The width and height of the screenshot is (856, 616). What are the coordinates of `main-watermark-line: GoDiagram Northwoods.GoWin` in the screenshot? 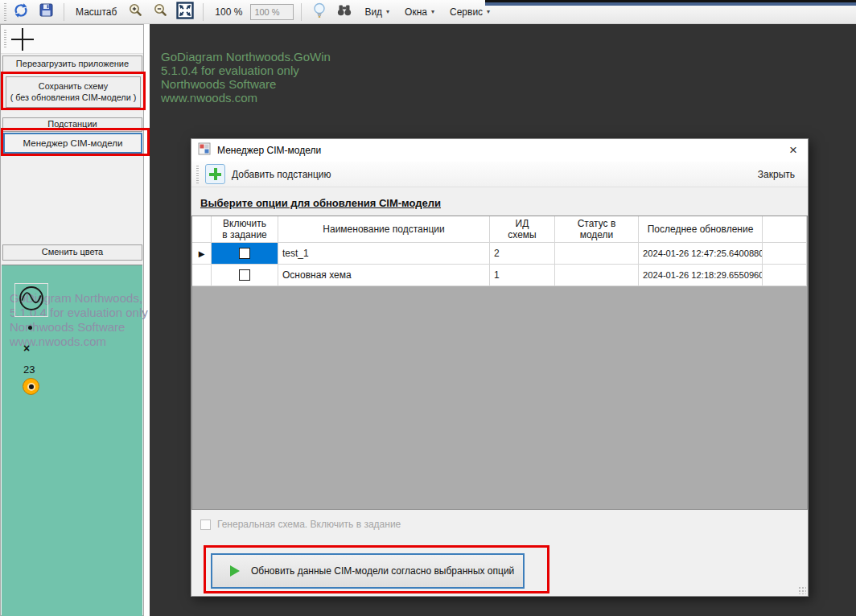 It's located at (246, 56).